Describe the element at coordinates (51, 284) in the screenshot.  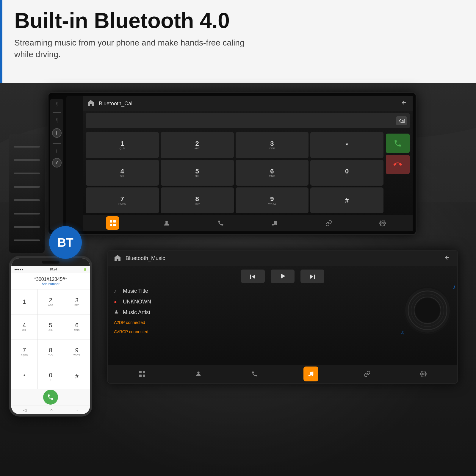
I see `phone-add-number-label: Add number` at that location.